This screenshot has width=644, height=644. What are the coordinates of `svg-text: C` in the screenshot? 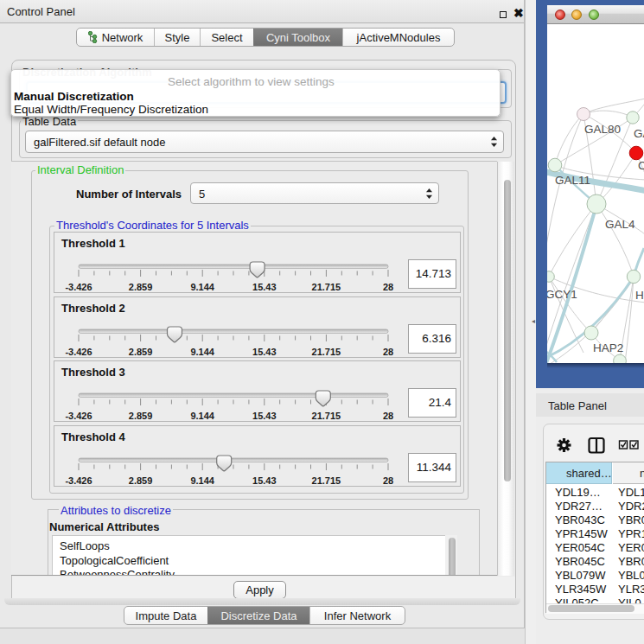 It's located at (641, 166).